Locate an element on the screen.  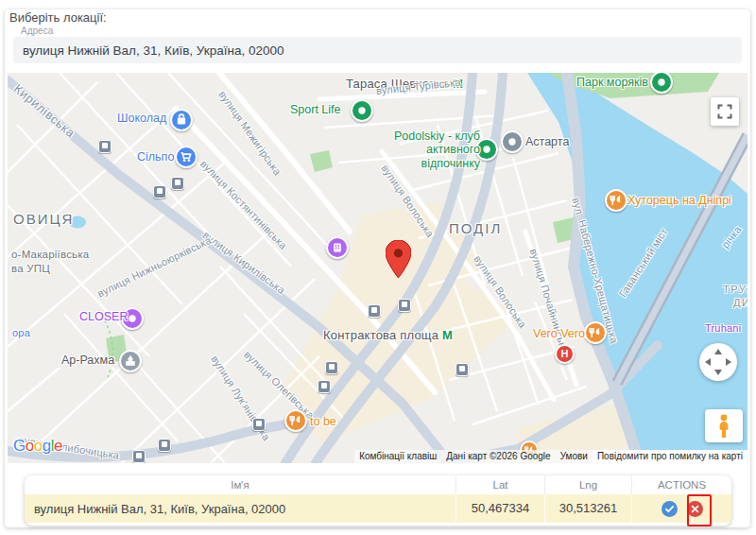
map-label: Контрактова площа М is located at coordinates (387, 337).